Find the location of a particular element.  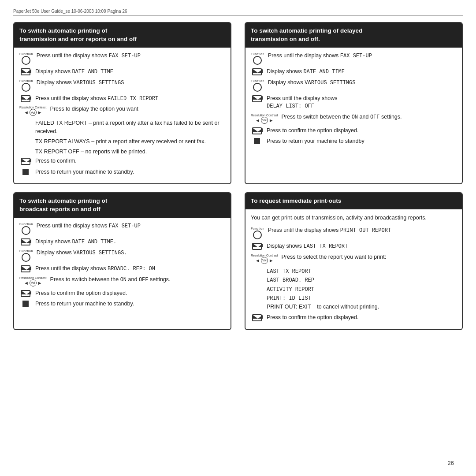

box-transmission-content: Function Press until the display shows F… is located at coordinates (123, 115).